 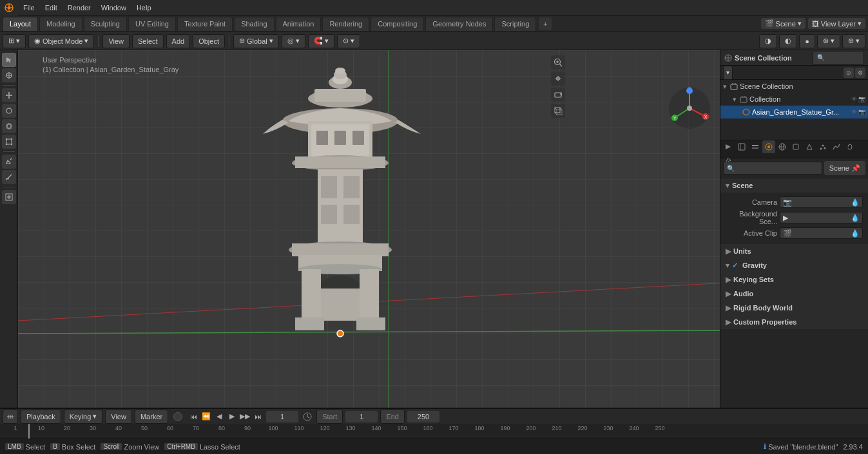 What do you see at coordinates (809, 147) in the screenshot?
I see `modifier-props-tab` at bounding box center [809, 147].